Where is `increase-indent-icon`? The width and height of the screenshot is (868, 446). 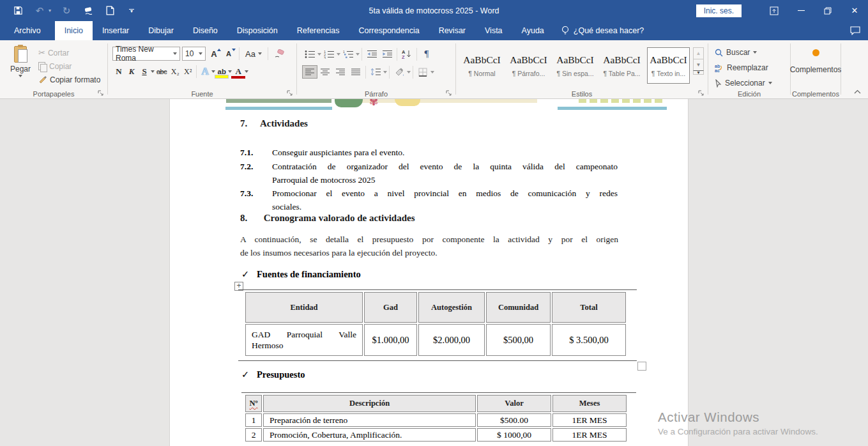
increase-indent-icon is located at coordinates (387, 54).